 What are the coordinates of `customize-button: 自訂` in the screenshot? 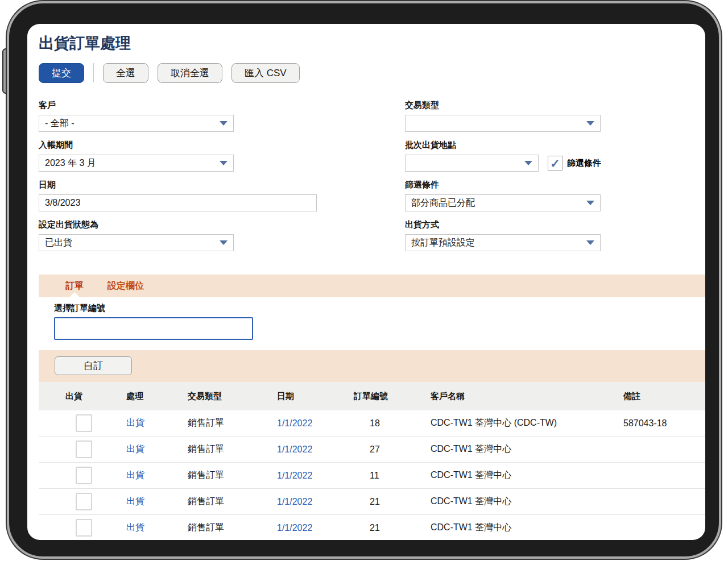 It's located at (93, 366).